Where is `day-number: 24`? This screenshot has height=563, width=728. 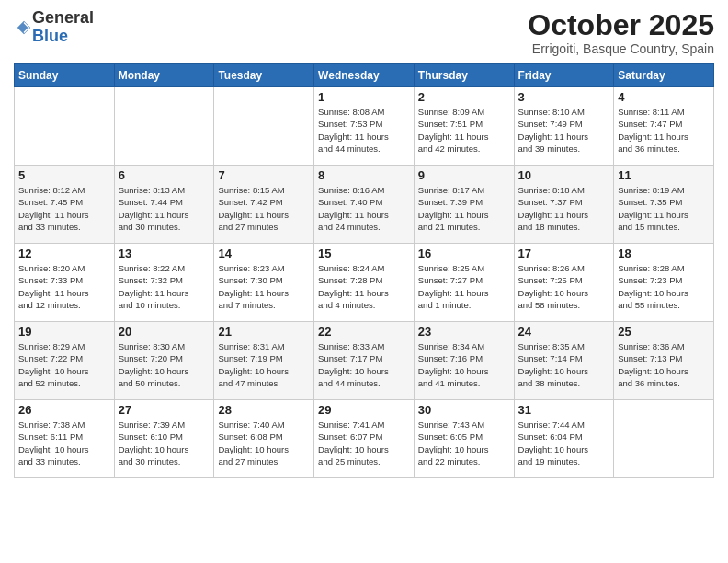
day-number: 24 is located at coordinates (564, 331).